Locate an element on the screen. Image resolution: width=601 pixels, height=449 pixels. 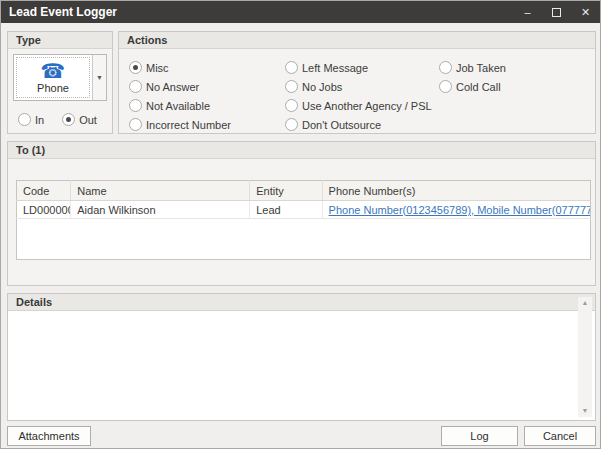
event-type-picker: ☎ Phone ▼ is located at coordinates (60, 78).